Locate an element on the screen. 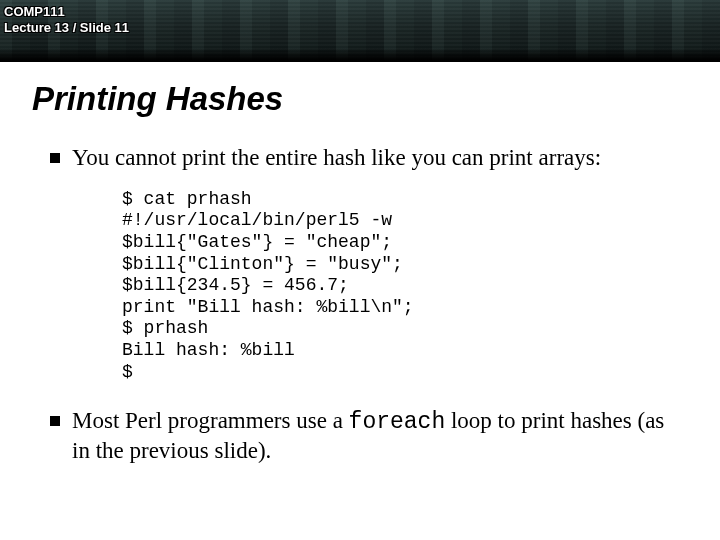 This screenshot has height=540, width=720. slide-header: COMP111 Lecture 13 / Slide 11 is located at coordinates (360, 31).